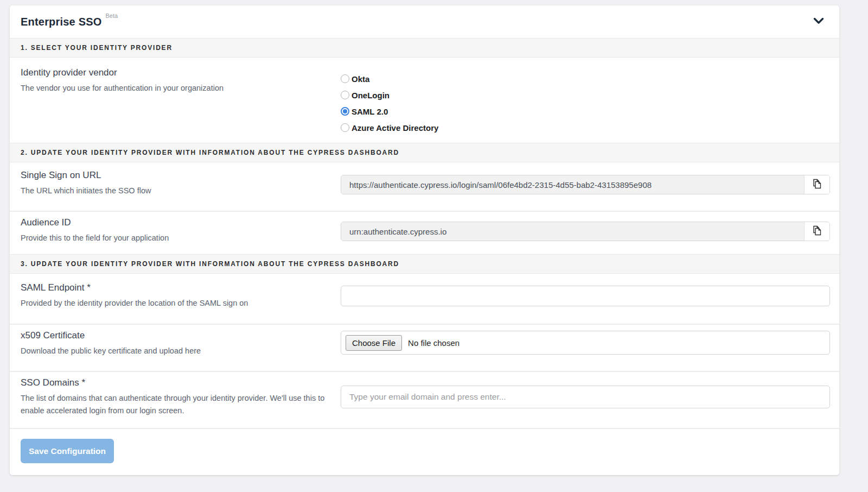 The image size is (868, 492). What do you see at coordinates (181, 223) in the screenshot?
I see `field-label: Audience ID` at bounding box center [181, 223].